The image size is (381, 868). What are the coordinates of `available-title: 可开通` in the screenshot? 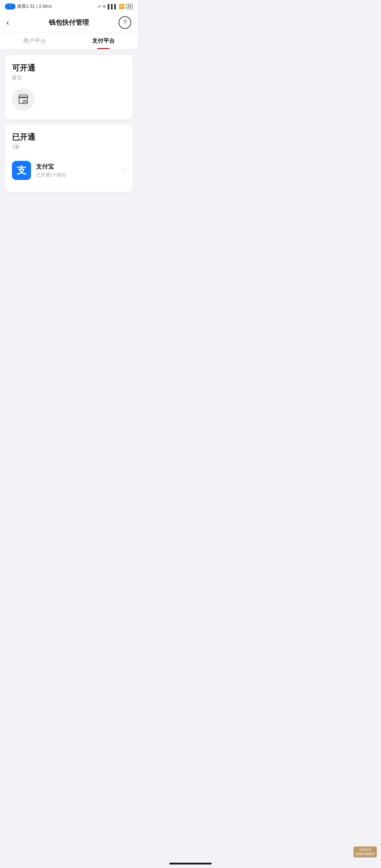 It's located at (69, 68).